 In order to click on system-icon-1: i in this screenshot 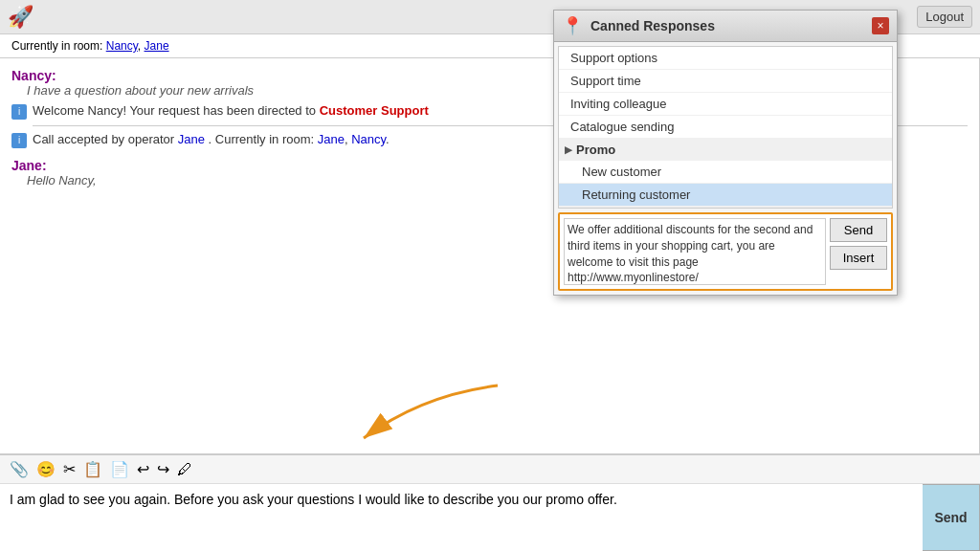, I will do `click(19, 112)`.